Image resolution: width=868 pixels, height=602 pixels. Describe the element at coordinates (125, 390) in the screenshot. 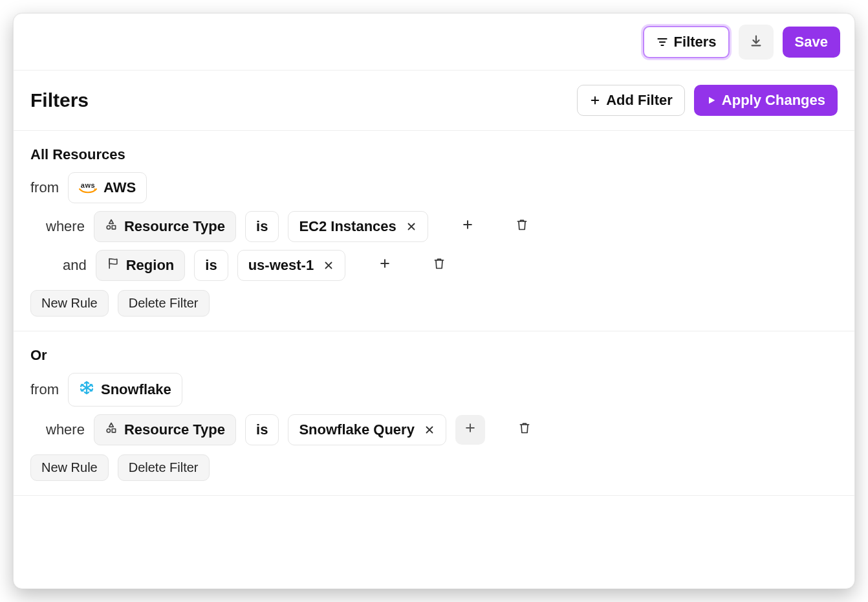

I see `provider-chip: Snowflake` at that location.